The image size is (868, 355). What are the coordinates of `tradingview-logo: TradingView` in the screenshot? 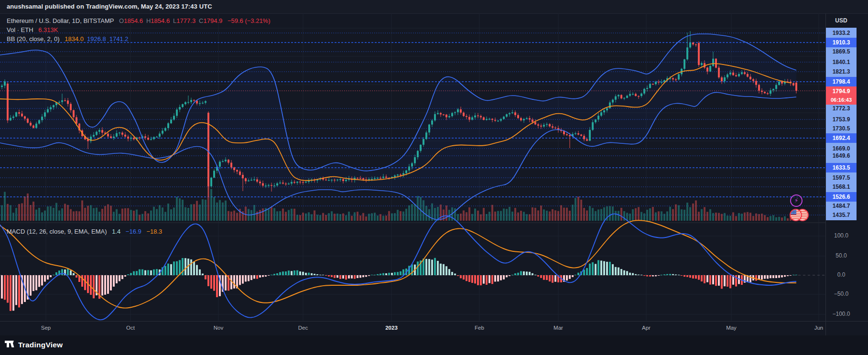 It's located at (33, 345).